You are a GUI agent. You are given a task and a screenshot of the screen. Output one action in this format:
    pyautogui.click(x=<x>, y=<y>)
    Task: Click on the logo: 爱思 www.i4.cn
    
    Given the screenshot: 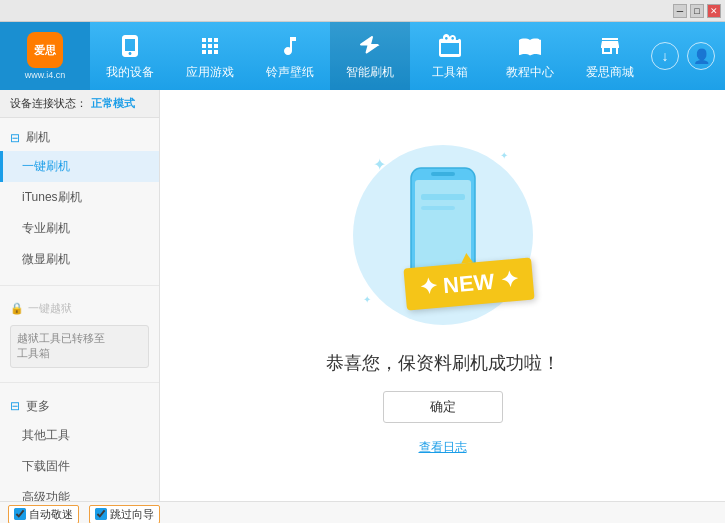 What is the action you would take?
    pyautogui.click(x=45, y=56)
    